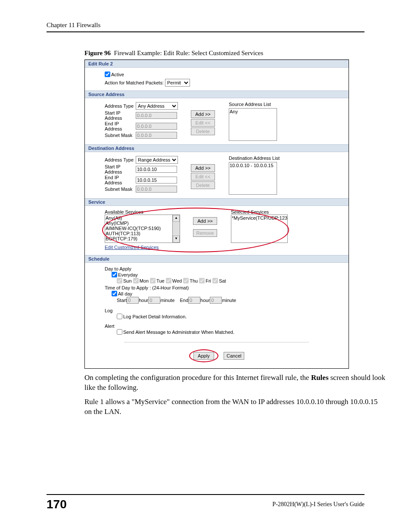 The image size is (411, 532). I want to click on fri-checkbox, so click(202, 281).